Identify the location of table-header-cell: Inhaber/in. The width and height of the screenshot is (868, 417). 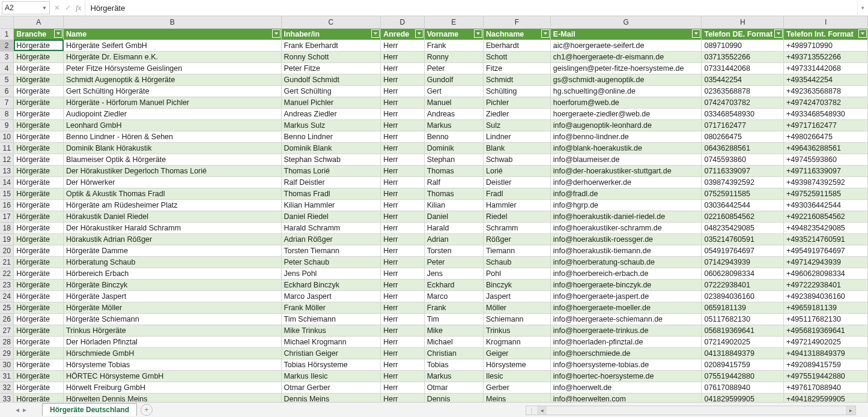
(331, 34).